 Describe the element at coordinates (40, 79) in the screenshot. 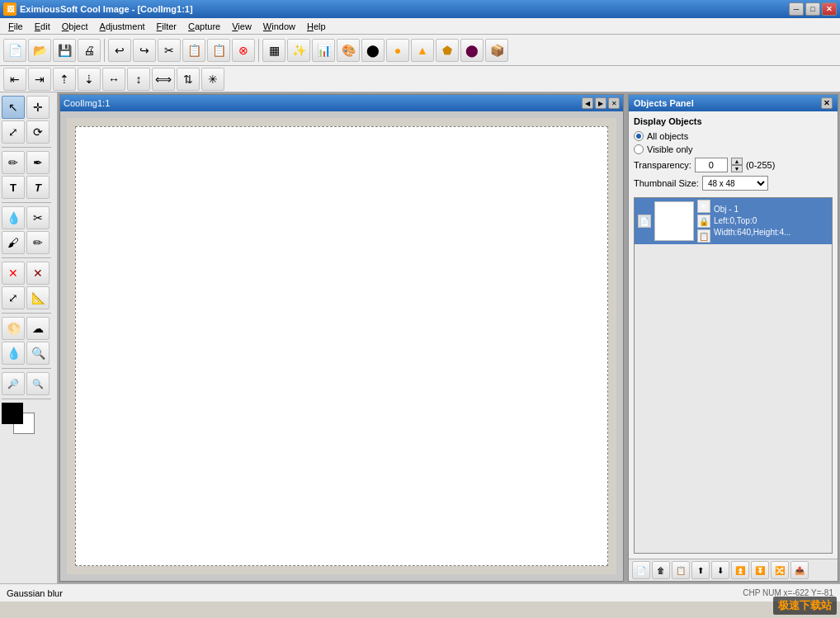

I see `align-right-button: ⇥` at that location.